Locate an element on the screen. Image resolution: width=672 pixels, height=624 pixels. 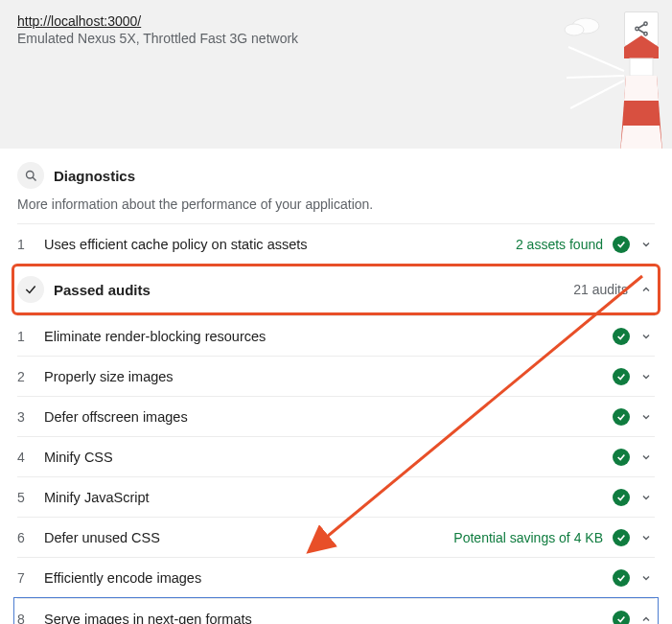
report-url-link: http://localhost:3000/ is located at coordinates (79, 21).